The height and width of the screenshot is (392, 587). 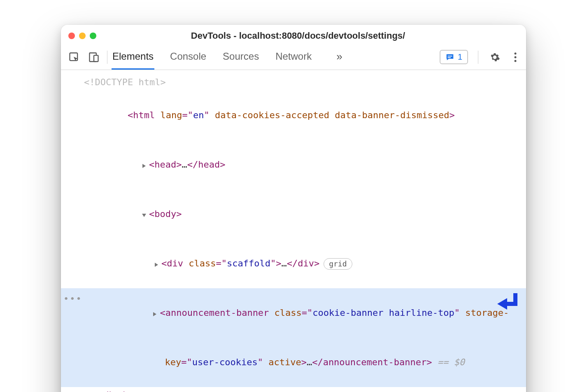 What do you see at coordinates (294, 165) in the screenshot?
I see `dom-head: <head>…</head>` at bounding box center [294, 165].